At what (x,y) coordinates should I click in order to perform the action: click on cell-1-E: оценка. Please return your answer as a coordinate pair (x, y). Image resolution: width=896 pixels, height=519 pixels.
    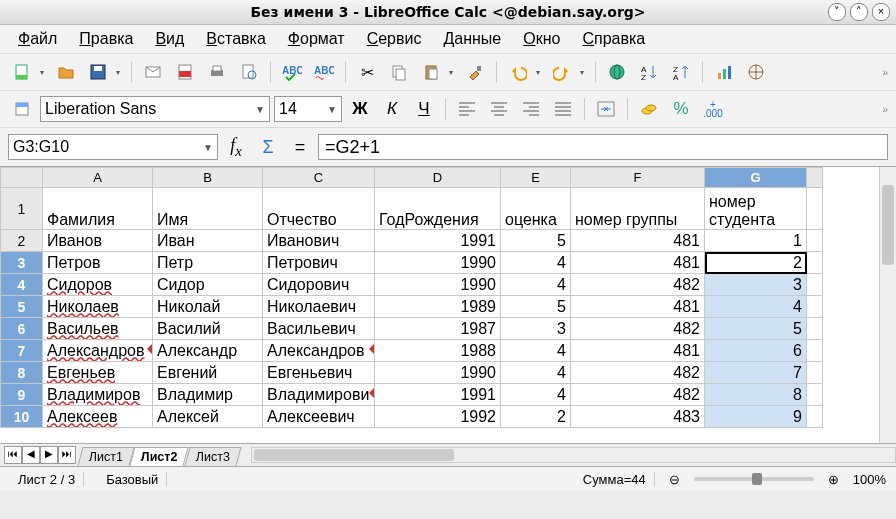
    Looking at the image, I should click on (536, 209).